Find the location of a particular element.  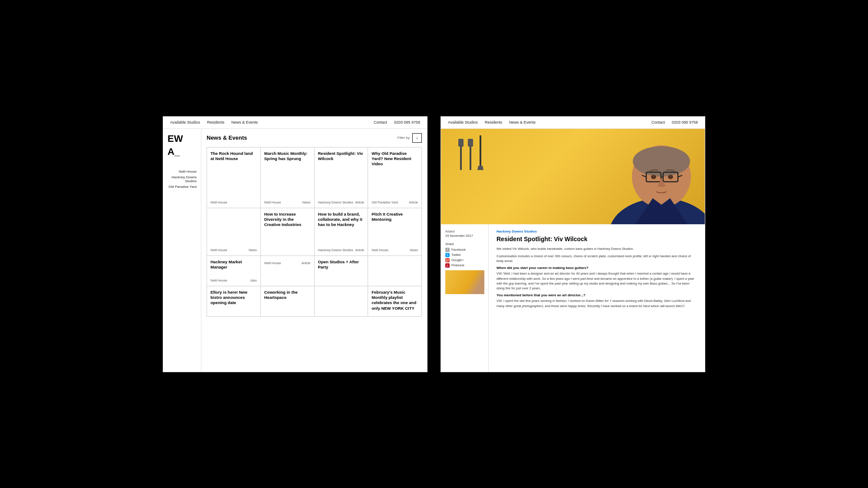

article-para-1: We visited Viv Wilcock, who builds handm… is located at coordinates (597, 249).